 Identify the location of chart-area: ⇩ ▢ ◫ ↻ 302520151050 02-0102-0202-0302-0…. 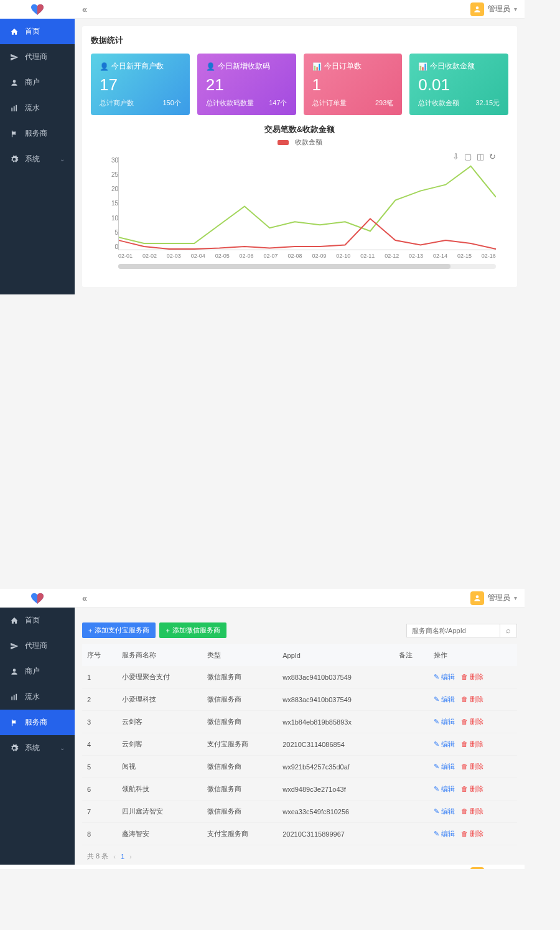
(300, 208).